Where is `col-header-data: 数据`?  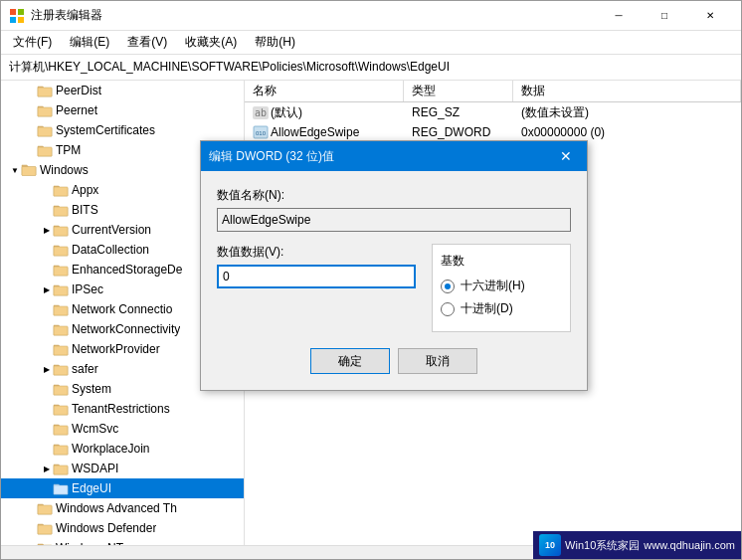
col-header-data: 数据 is located at coordinates (627, 92).